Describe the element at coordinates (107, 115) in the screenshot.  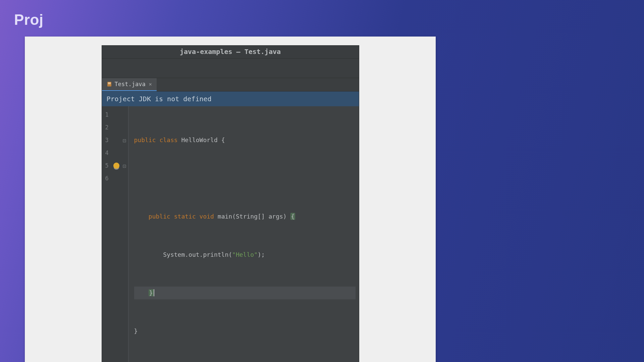
I see `line-number: 1` at that location.